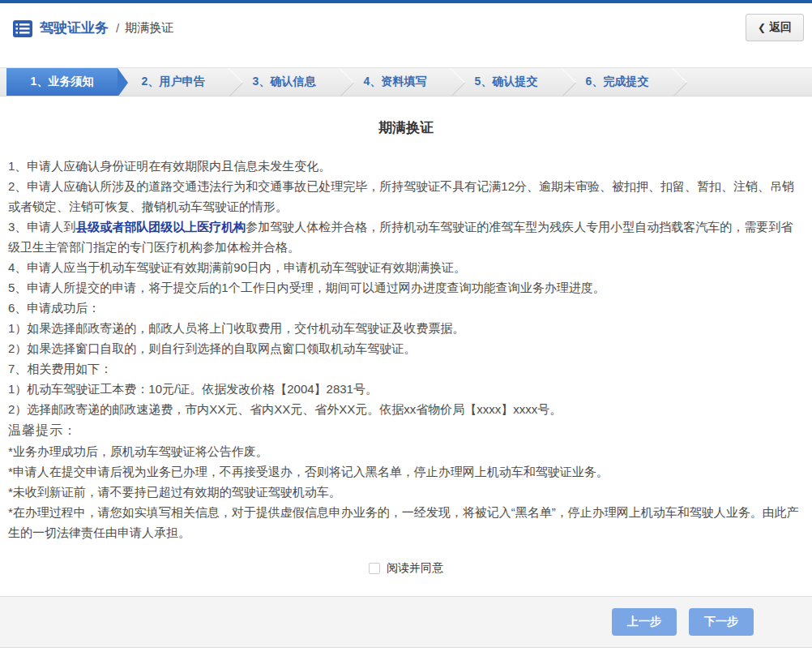  What do you see at coordinates (406, 328) in the screenshot?
I see `notice-item-6-sub-1: 1）如果选择邮政寄递的，邮政人员将上门收取费用，交付机动车驾驶证及收费票据。` at bounding box center [406, 328].